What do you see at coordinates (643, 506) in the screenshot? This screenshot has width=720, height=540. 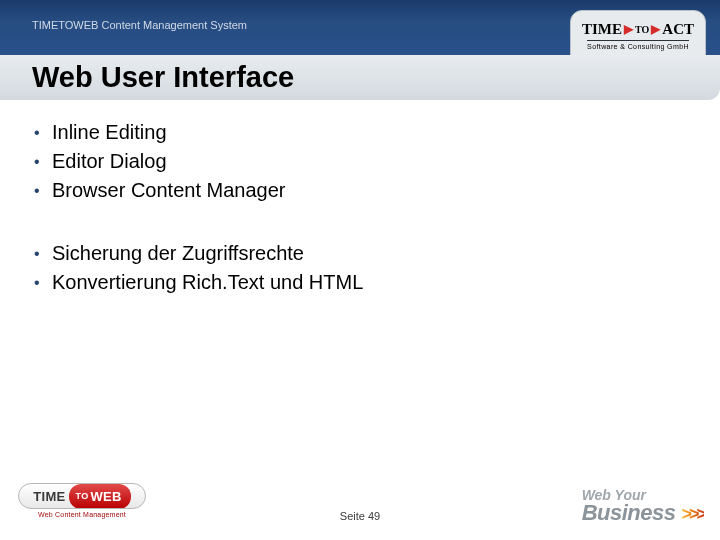 I see `web-your-business-logo: Web Your Business >>>` at bounding box center [643, 506].